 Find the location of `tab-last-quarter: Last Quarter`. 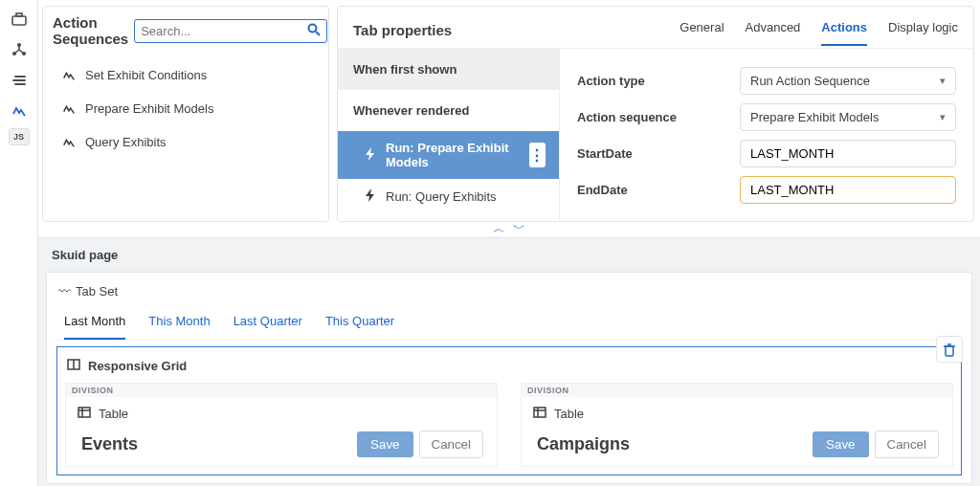

tab-last-quarter: Last Quarter is located at coordinates (268, 323).